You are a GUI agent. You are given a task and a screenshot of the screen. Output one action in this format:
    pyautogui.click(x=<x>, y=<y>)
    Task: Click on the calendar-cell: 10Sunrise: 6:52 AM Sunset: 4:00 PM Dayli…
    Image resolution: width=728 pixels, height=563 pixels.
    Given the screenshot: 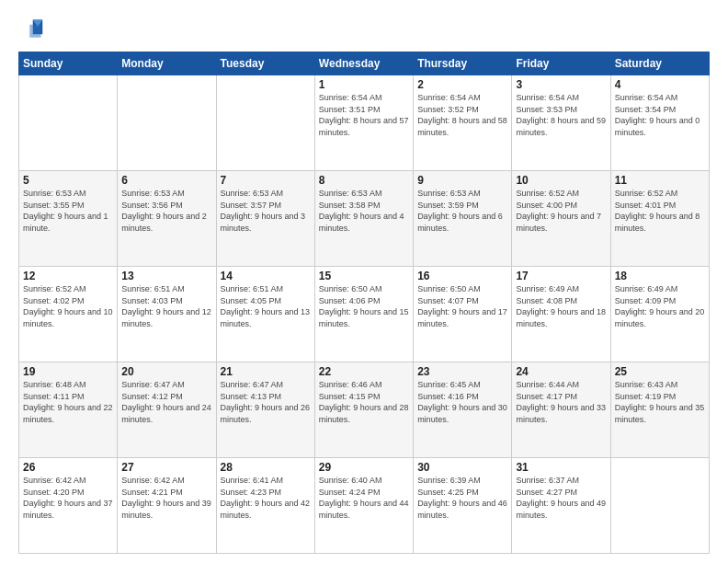 What is the action you would take?
    pyautogui.click(x=561, y=219)
    